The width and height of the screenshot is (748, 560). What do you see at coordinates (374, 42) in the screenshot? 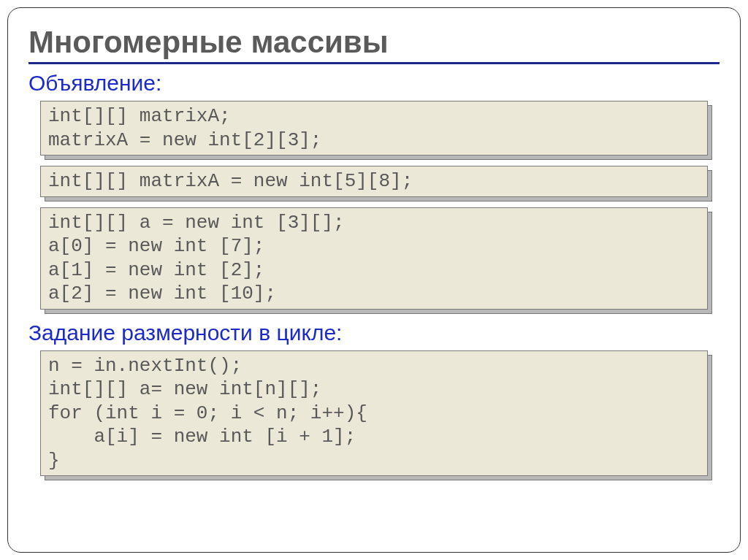
I see `slide-title: Многомерные массивы` at bounding box center [374, 42].